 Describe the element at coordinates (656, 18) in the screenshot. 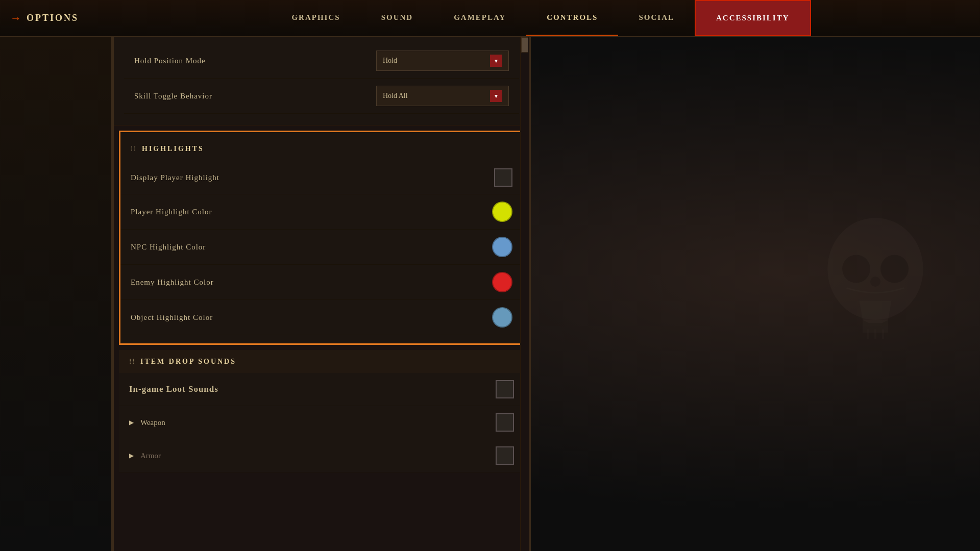

I see `nav-social: SOCIAL` at that location.